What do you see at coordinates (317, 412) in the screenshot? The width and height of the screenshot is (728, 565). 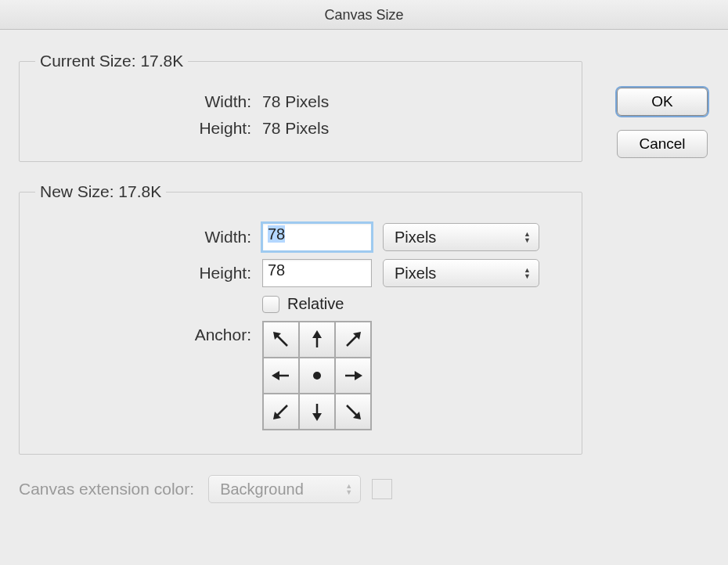 I see `arrow-s-icon` at bounding box center [317, 412].